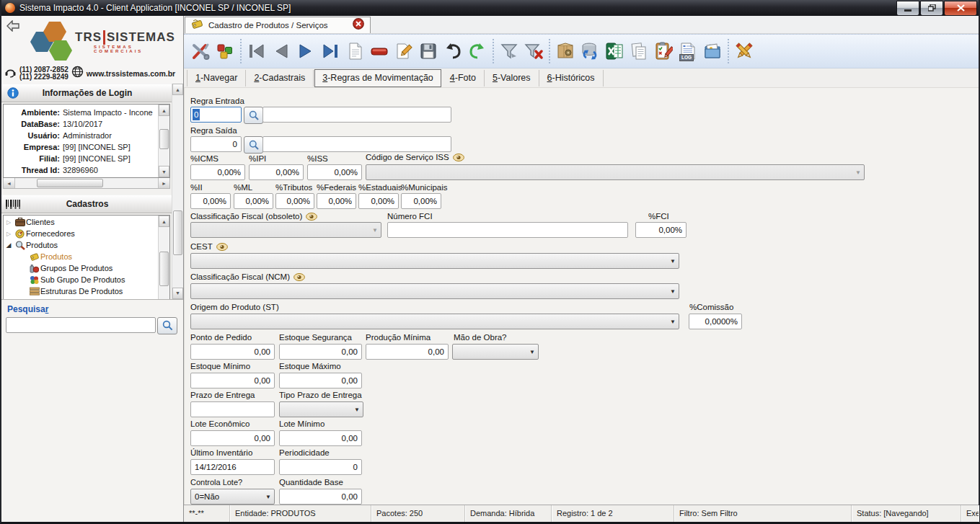 The width and height of the screenshot is (980, 524). What do you see at coordinates (715, 321) in the screenshot?
I see `comissao-input` at bounding box center [715, 321].